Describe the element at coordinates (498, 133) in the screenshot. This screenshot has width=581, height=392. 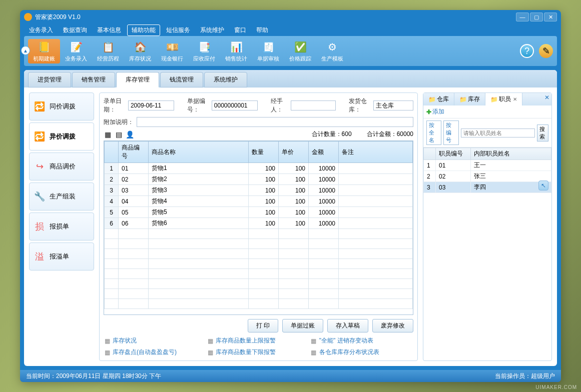
I see `employee-search-input` at that location.